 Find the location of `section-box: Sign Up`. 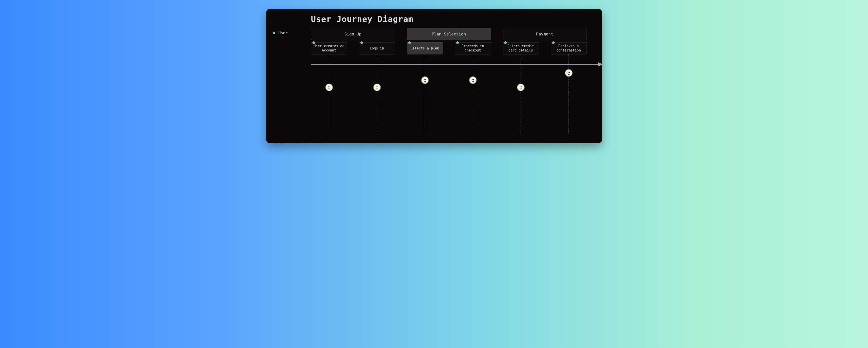

section-box: Sign Up is located at coordinates (353, 34).